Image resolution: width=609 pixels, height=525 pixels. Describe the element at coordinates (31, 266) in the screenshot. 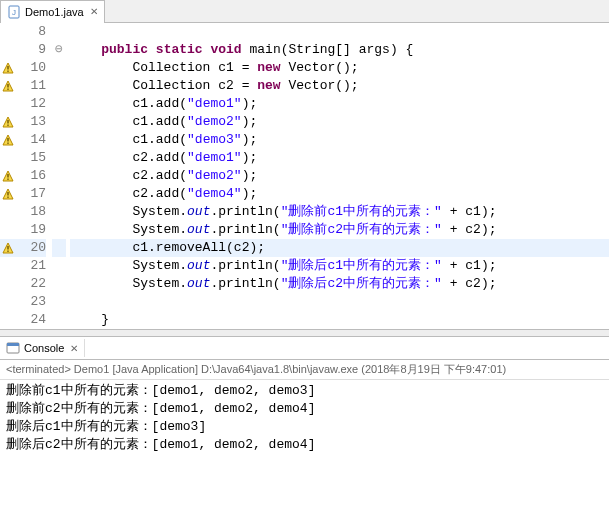

I see `line-number: 21` at that location.